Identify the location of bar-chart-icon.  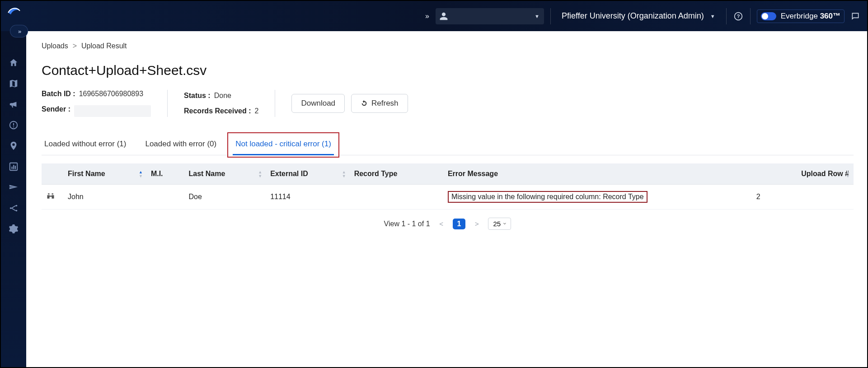
(14, 167).